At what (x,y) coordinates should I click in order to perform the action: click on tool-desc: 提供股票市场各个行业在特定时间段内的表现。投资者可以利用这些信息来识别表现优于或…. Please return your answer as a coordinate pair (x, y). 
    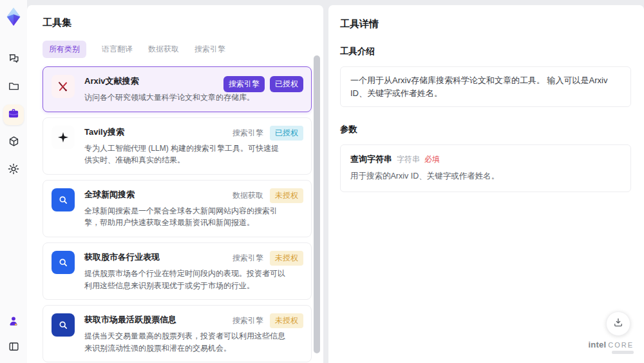
    Looking at the image, I should click on (185, 280).